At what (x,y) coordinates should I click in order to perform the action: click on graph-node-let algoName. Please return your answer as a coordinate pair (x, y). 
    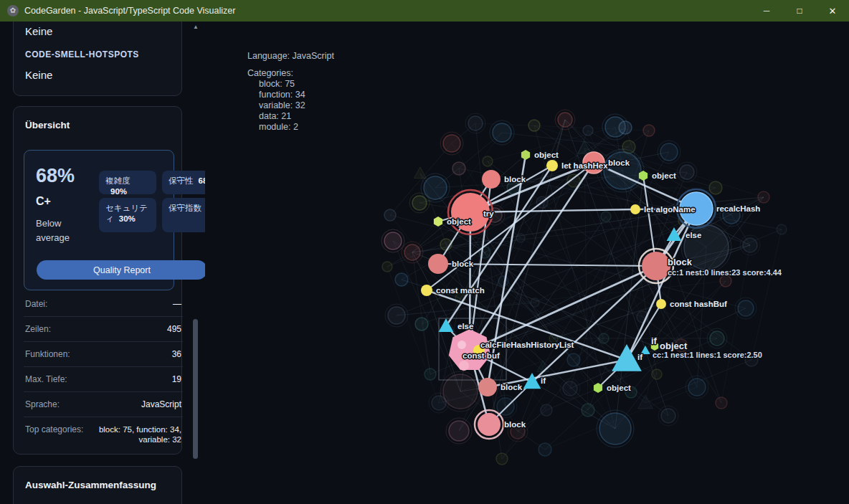
    Looking at the image, I should click on (635, 209).